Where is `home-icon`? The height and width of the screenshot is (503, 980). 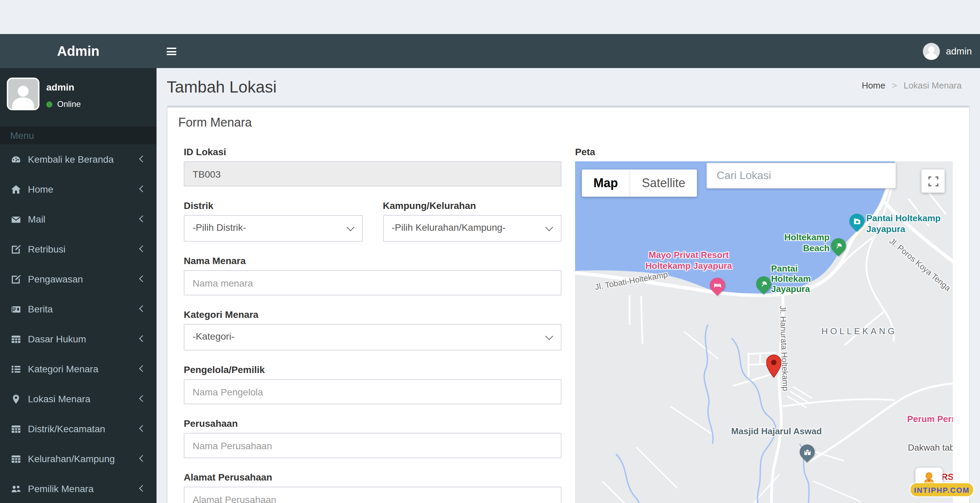 home-icon is located at coordinates (16, 189).